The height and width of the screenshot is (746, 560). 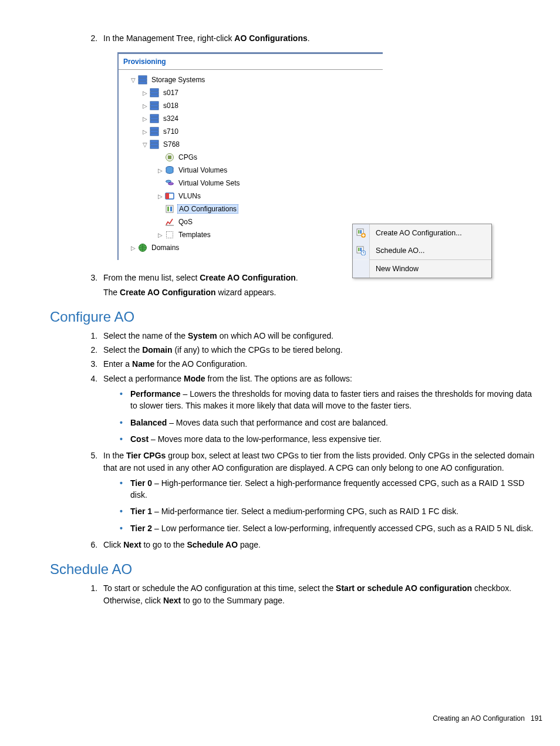 What do you see at coordinates (251, 80) in the screenshot?
I see `tree-item-storage-systems: ▽Storage Systems` at bounding box center [251, 80].